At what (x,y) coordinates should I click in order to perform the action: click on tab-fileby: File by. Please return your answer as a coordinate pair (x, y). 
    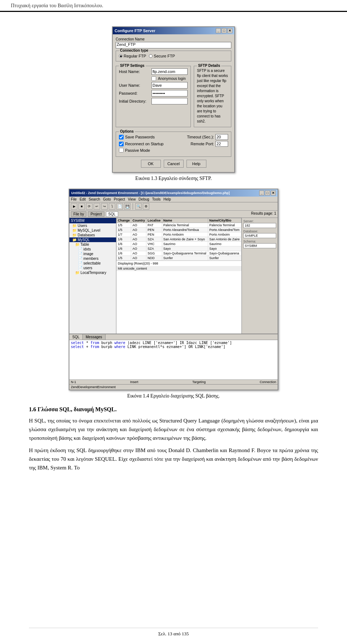
    Looking at the image, I should click on (79, 214).